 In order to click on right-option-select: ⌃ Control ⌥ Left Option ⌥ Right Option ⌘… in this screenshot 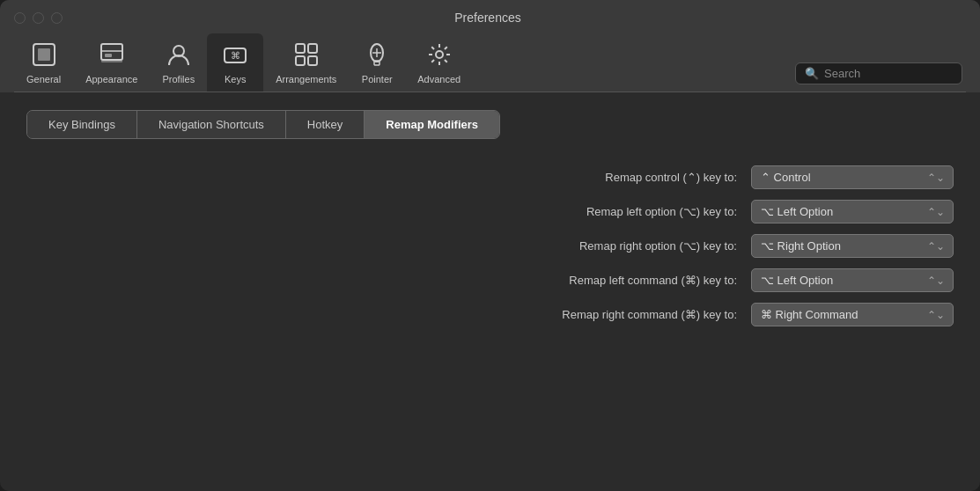, I will do `click(852, 246)`.